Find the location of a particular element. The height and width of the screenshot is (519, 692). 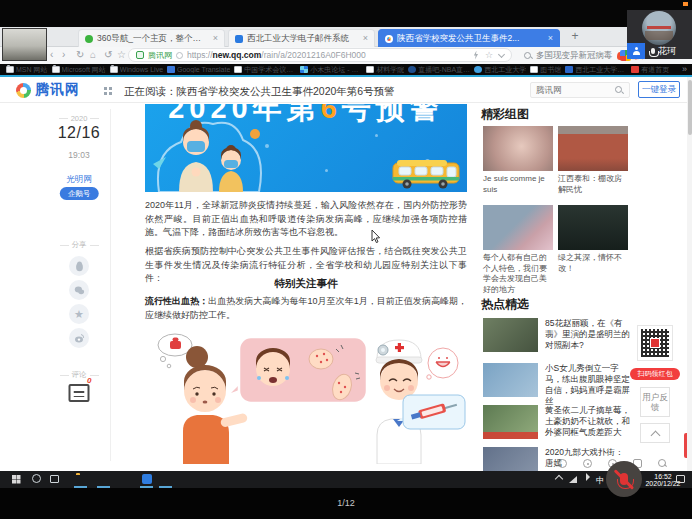

participant-name: 花珂 is located at coordinates (667, 52).